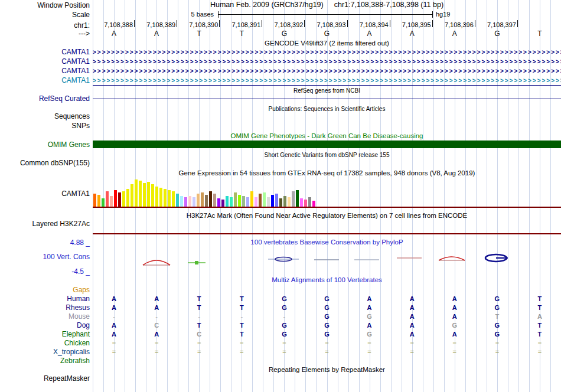 This screenshot has height=392, width=561. Describe the element at coordinates (327, 325) in the screenshot. I see `alignment-row-dog: ACTTGGAAGGT` at that location.